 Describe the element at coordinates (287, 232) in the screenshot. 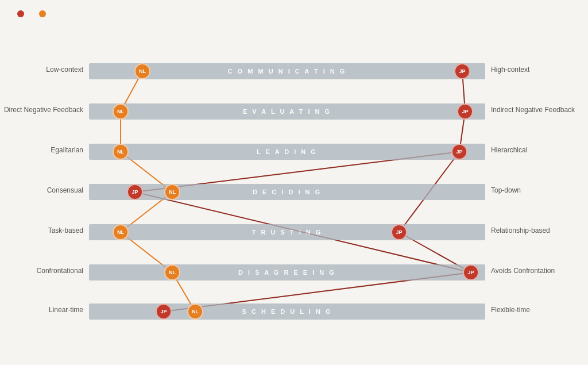

I see `bar-label-trusting: T R U S T I N G` at that location.